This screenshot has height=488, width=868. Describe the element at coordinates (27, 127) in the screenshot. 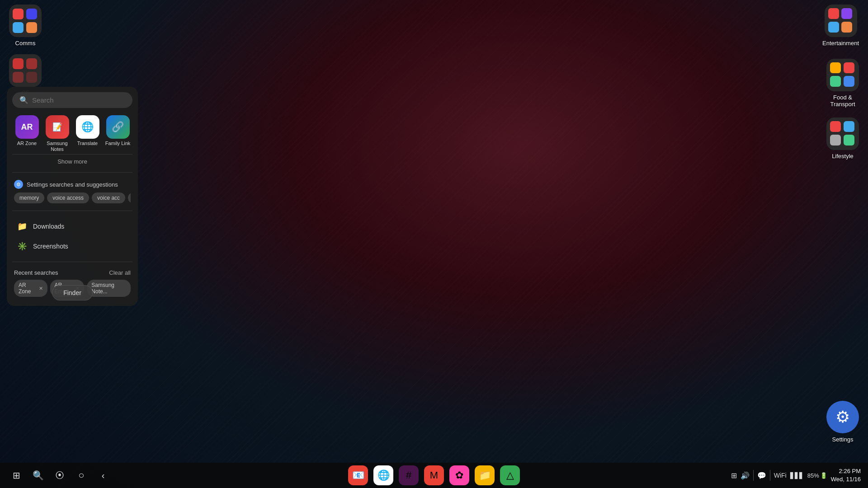

I see `ar-zone-icon: AR` at that location.